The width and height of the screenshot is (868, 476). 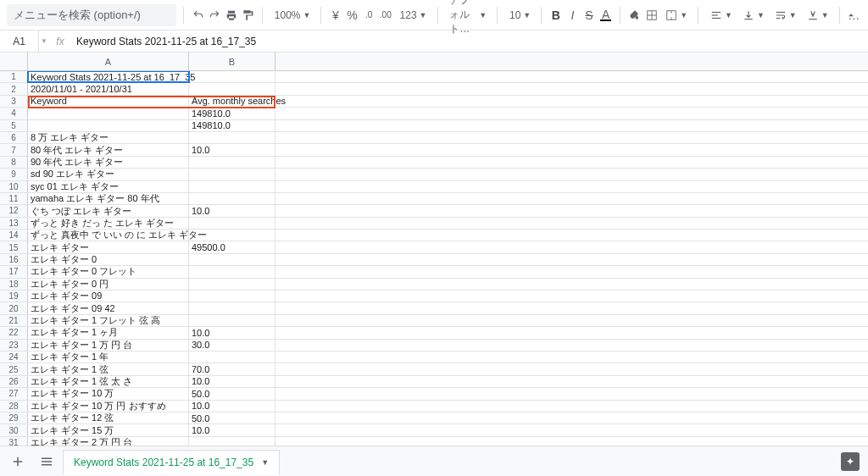 I want to click on row-header: 15, so click(x=14, y=247).